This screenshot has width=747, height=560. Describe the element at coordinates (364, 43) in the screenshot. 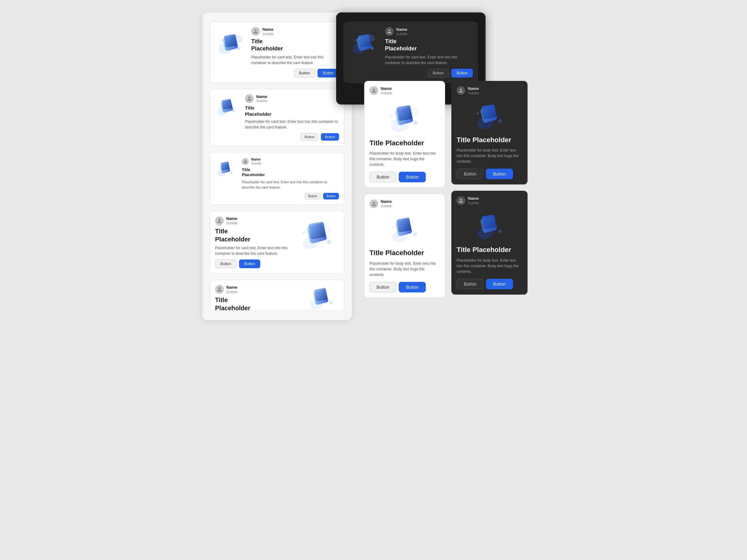

I see `card-1-dark-image` at that location.